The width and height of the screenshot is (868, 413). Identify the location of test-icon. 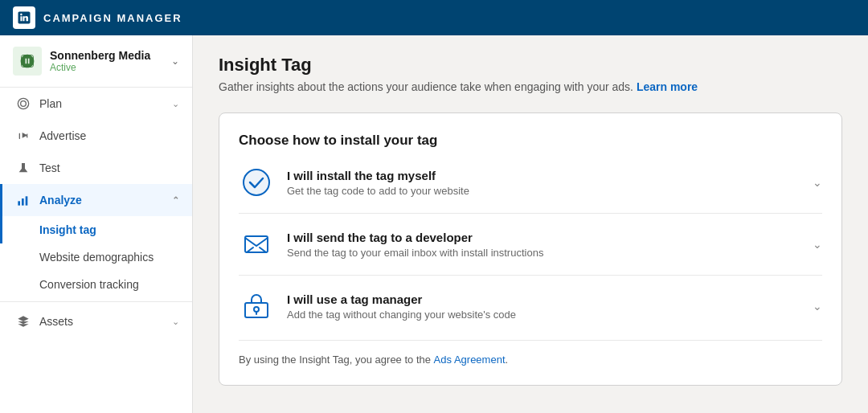
(23, 168).